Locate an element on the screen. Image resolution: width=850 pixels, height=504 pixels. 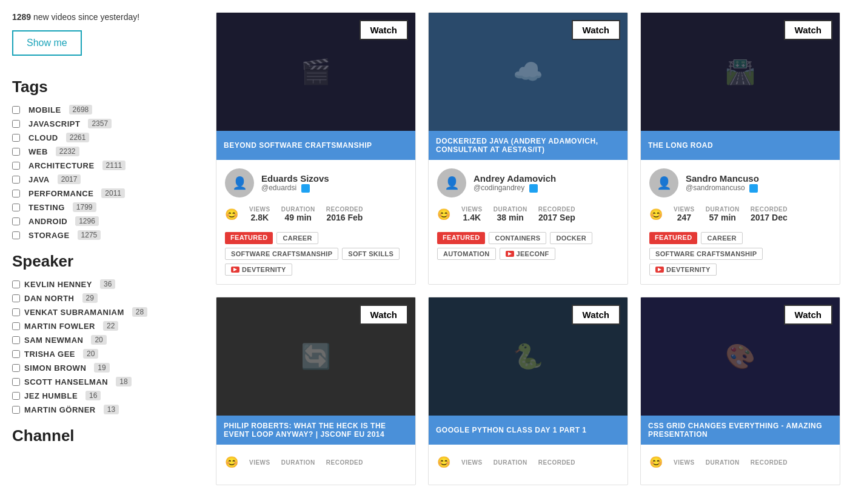
tag-list-item: PERFORMANCE 2011 is located at coordinates (103, 193).